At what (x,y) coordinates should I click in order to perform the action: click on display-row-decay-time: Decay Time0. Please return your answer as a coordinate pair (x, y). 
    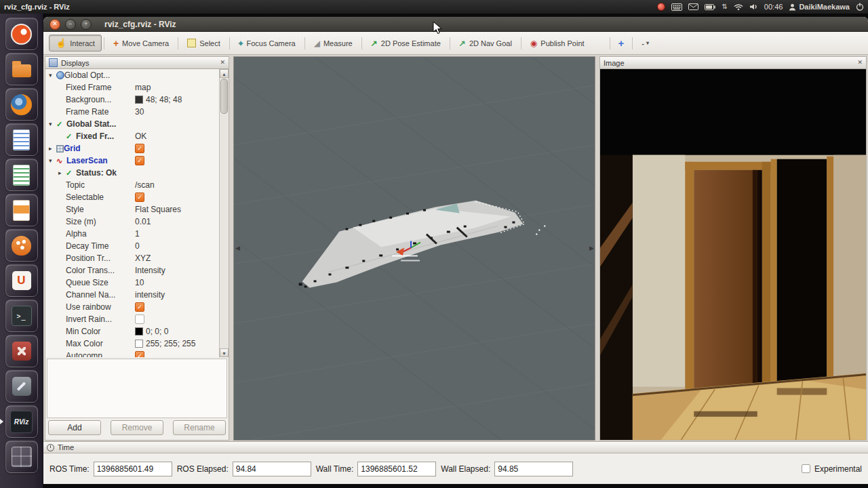
    Looking at the image, I should click on (137, 246).